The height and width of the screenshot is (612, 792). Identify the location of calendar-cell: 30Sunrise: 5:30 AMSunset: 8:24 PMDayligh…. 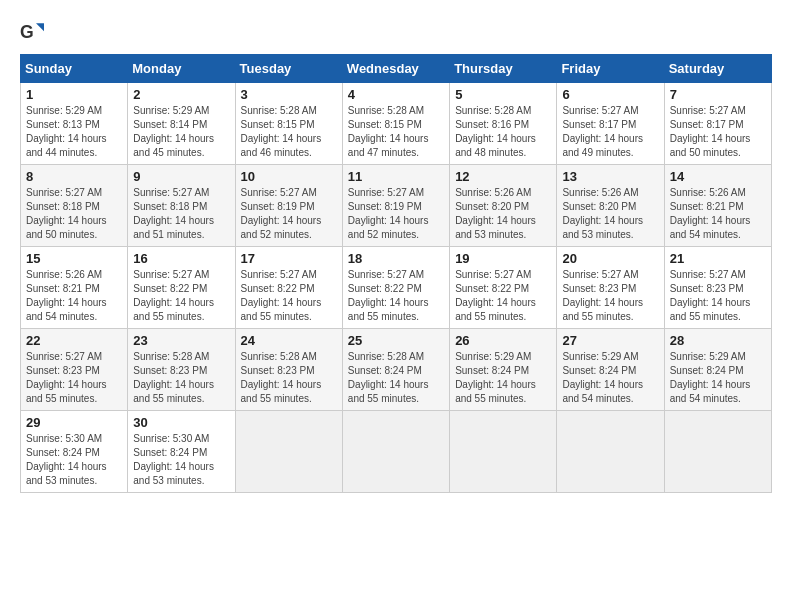
(182, 452).